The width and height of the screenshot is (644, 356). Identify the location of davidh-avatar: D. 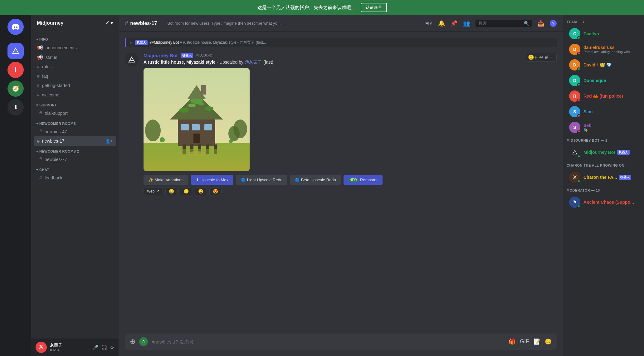
(575, 65).